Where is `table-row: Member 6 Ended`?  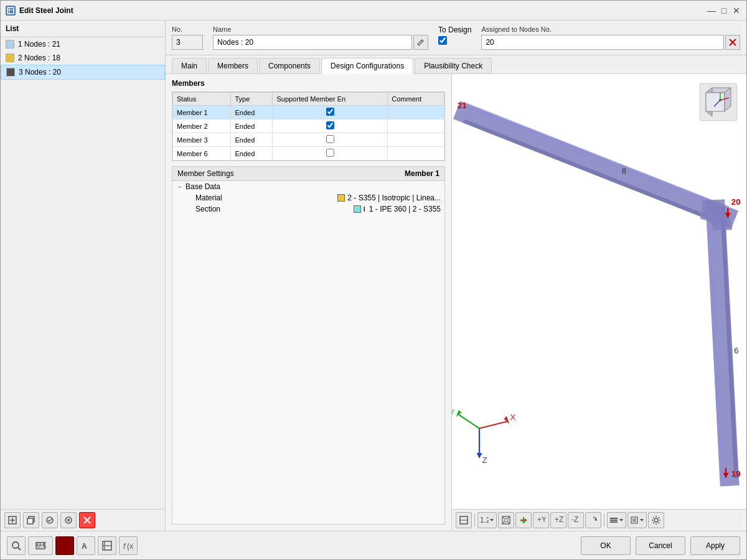 table-row: Member 6 Ended is located at coordinates (309, 154).